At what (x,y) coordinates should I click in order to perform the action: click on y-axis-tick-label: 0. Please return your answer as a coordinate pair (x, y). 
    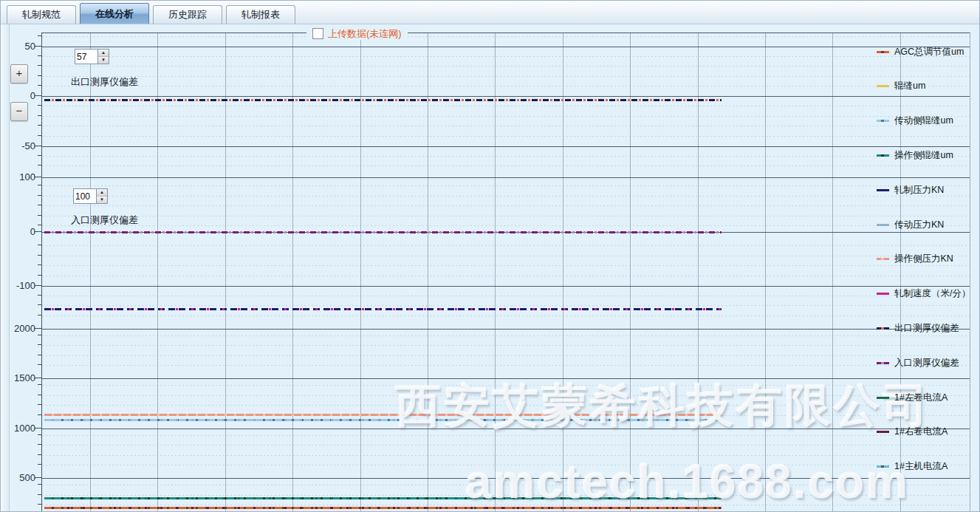
    Looking at the image, I should click on (18, 96).